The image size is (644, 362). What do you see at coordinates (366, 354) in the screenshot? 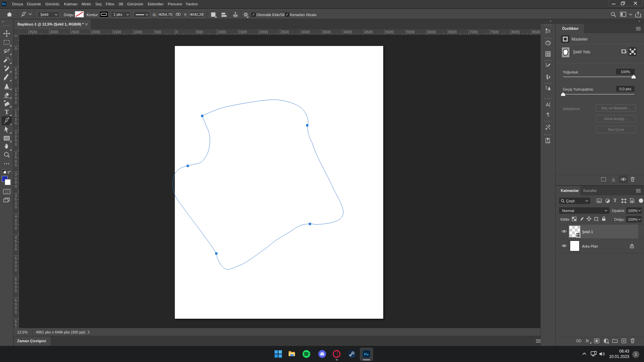
I see `svg-text: Ps` at bounding box center [366, 354].